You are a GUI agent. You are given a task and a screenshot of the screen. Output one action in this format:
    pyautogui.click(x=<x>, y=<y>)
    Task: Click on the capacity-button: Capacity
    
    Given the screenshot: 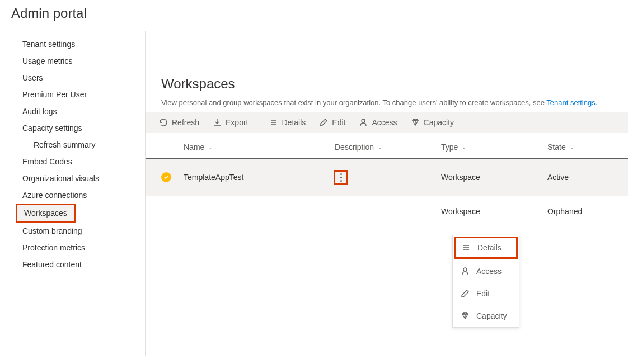 What is the action you would take?
    pyautogui.click(x=432, y=122)
    